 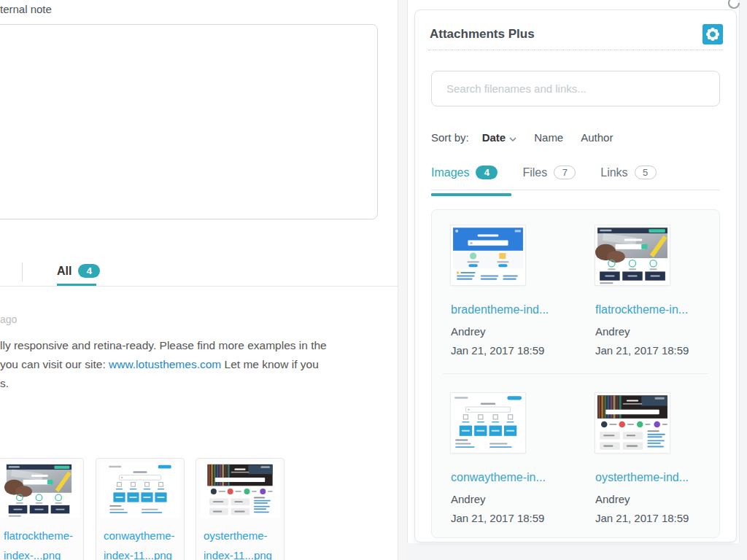 I want to click on sort-option-label: Name, so click(x=549, y=137).